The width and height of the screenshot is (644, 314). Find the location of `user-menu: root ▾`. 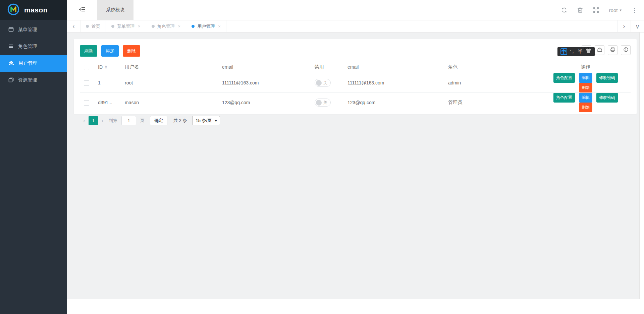

user-menu: root ▾ is located at coordinates (615, 10).